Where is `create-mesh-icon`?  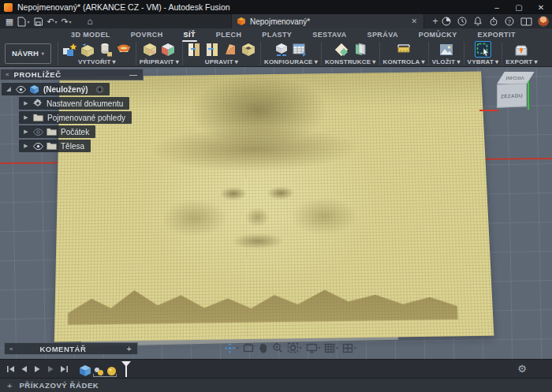 create-mesh-icon is located at coordinates (88, 49).